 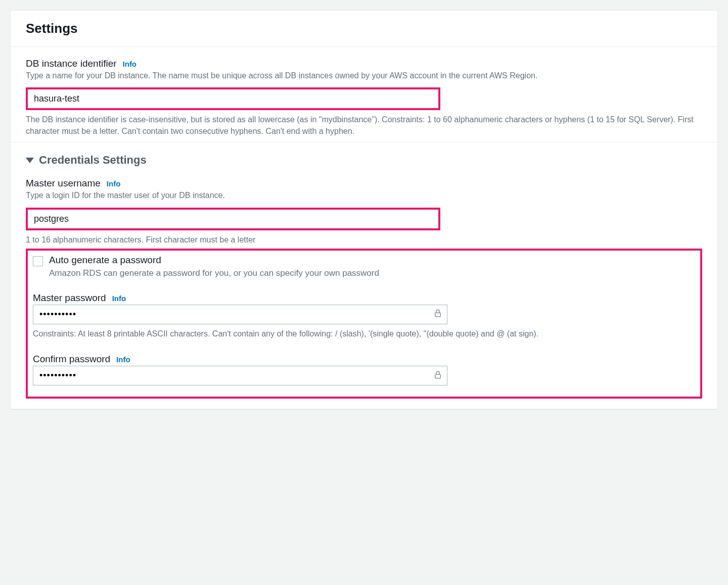 What do you see at coordinates (233, 219) in the screenshot?
I see `master-username-highlight` at bounding box center [233, 219].